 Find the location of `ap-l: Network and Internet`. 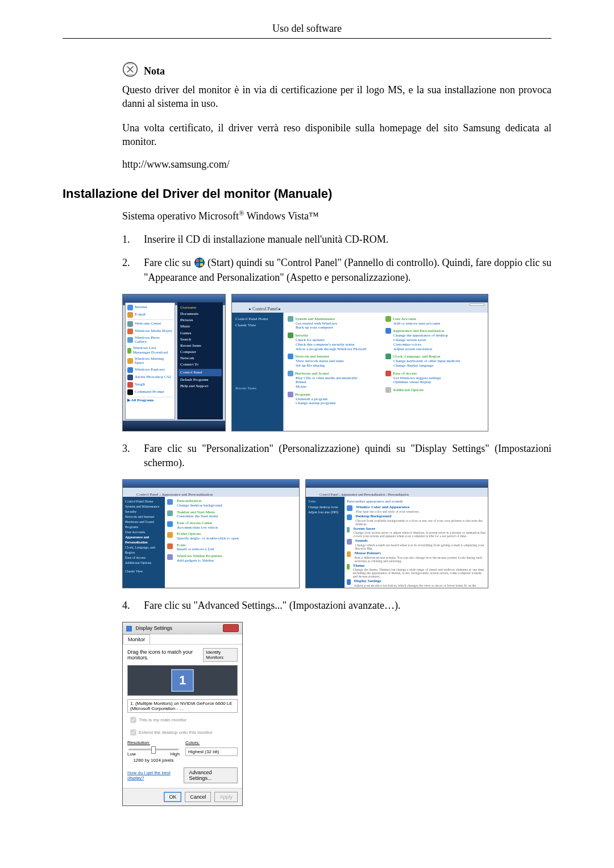

ap-l: Network and Internet is located at coordinates (145, 517).